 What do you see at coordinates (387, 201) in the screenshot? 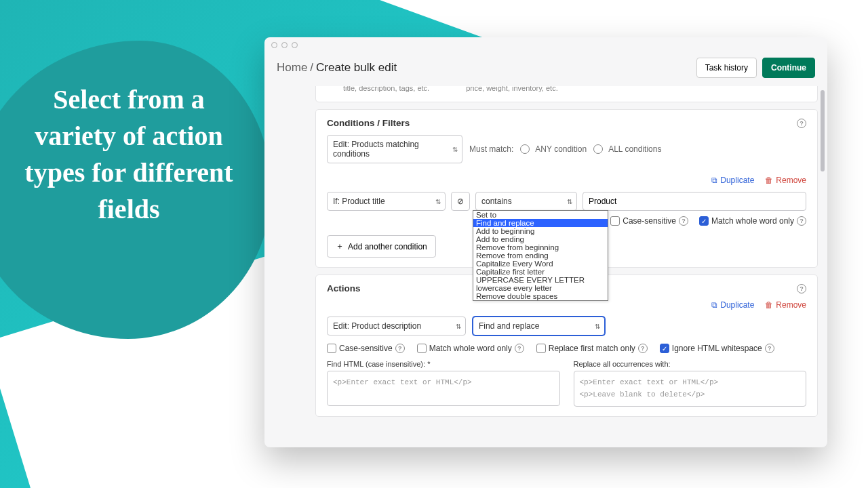
I see `condition-field-select: If: Product title⇅` at bounding box center [387, 201].